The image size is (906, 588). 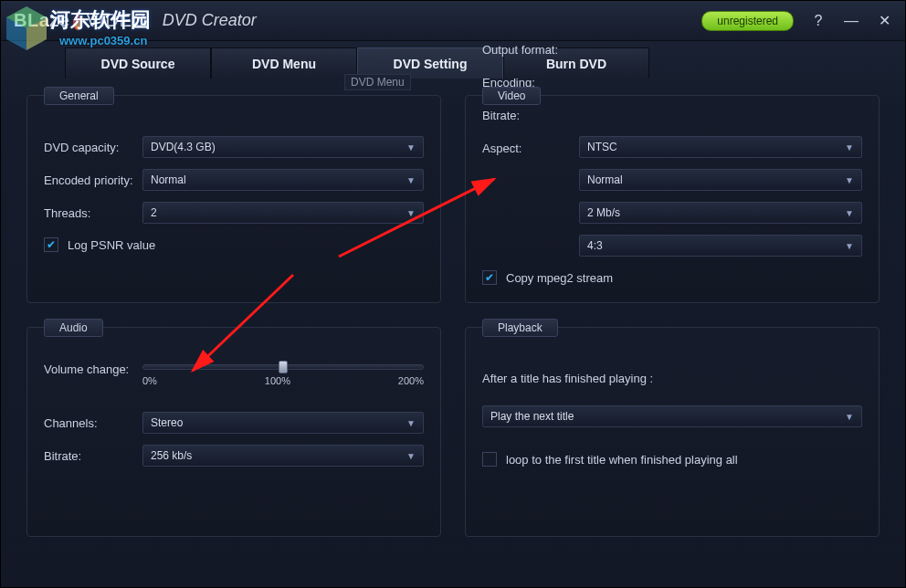 I want to click on value-encoded-priority: Normal, so click(x=168, y=180).